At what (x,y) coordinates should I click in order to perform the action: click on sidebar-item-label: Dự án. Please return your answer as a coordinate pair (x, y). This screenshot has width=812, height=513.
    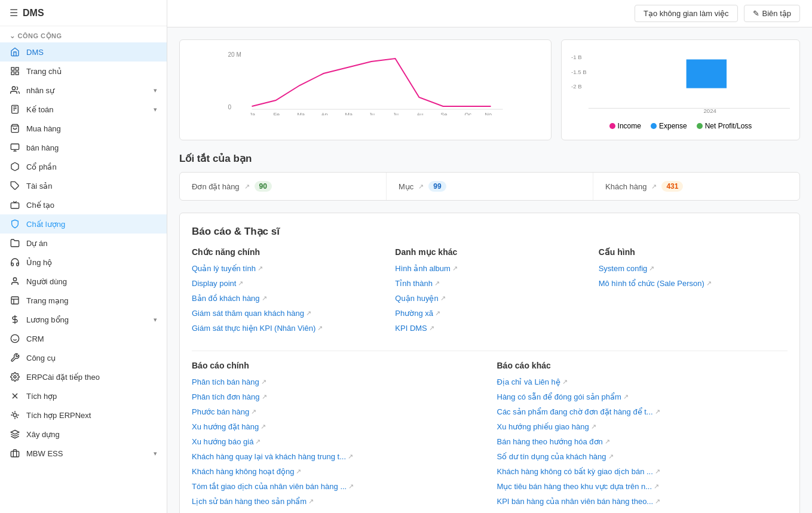
    Looking at the image, I should click on (37, 244).